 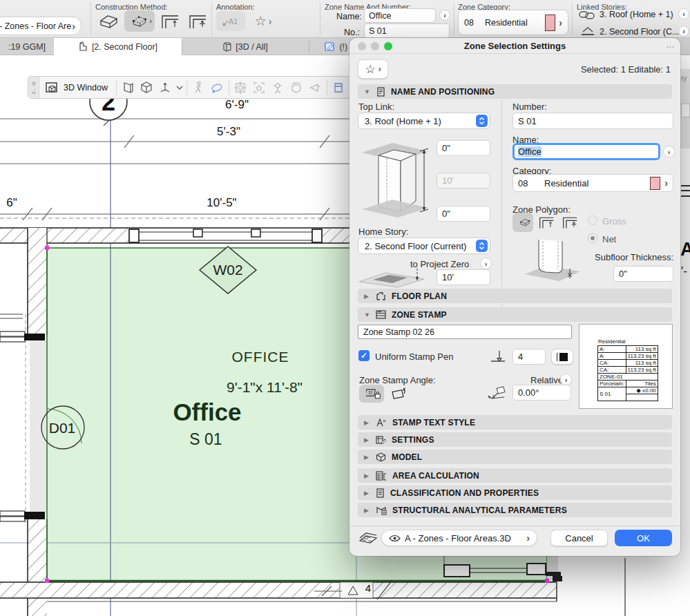 What do you see at coordinates (62, 428) in the screenshot?
I see `door-marker-label: D01` at bounding box center [62, 428].